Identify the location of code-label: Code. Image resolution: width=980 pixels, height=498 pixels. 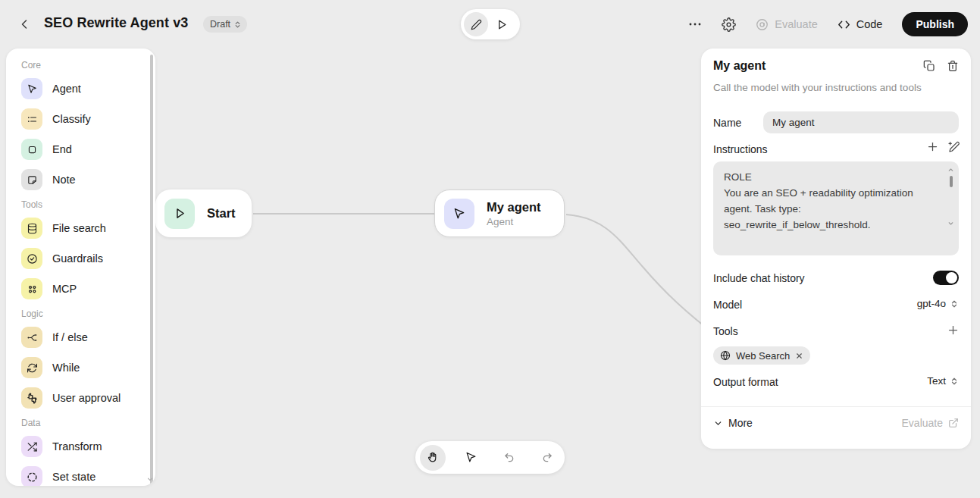
(870, 24).